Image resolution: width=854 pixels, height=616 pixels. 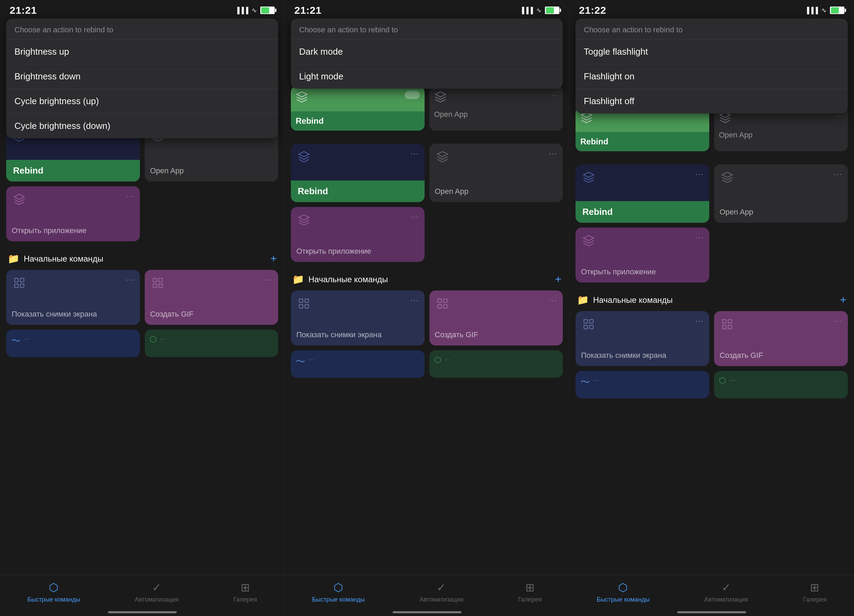 What do you see at coordinates (496, 364) in the screenshot?
I see `shortcut-card-layers-bottom-2: ⬡ ···` at bounding box center [496, 364].